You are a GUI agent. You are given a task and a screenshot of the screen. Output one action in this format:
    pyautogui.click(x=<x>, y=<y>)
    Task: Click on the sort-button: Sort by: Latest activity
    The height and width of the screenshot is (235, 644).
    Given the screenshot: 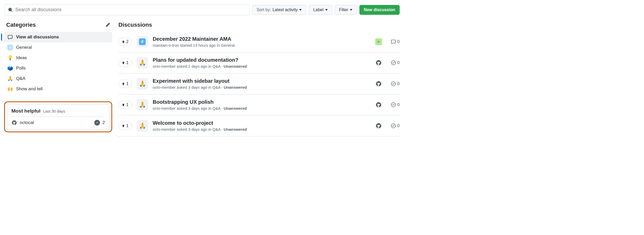 What is the action you would take?
    pyautogui.click(x=279, y=10)
    